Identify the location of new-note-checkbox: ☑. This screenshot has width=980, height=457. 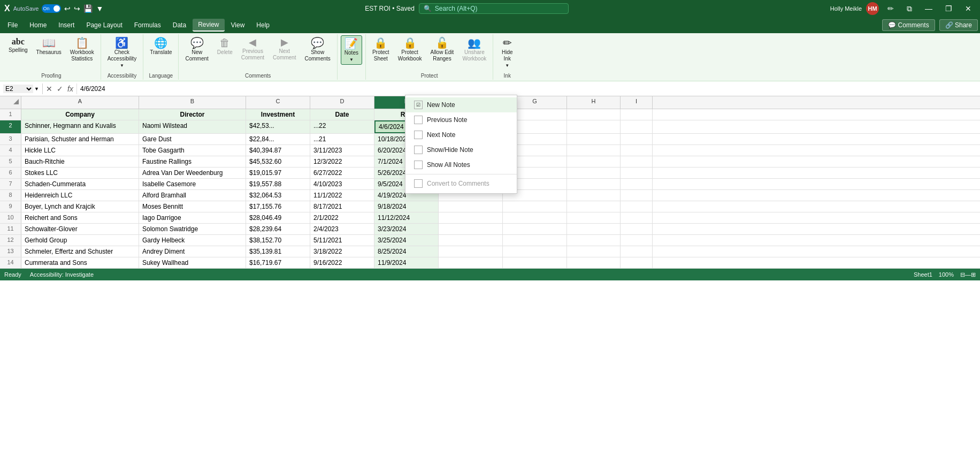
(418, 105).